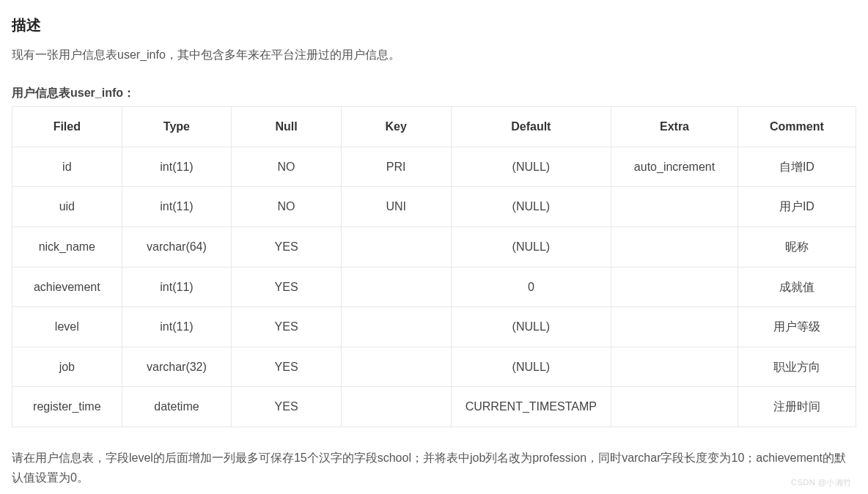 The image size is (868, 494). Describe the element at coordinates (434, 128) in the screenshot. I see `table-header-row: Filed Type Null Key Default Extra Commen…` at that location.